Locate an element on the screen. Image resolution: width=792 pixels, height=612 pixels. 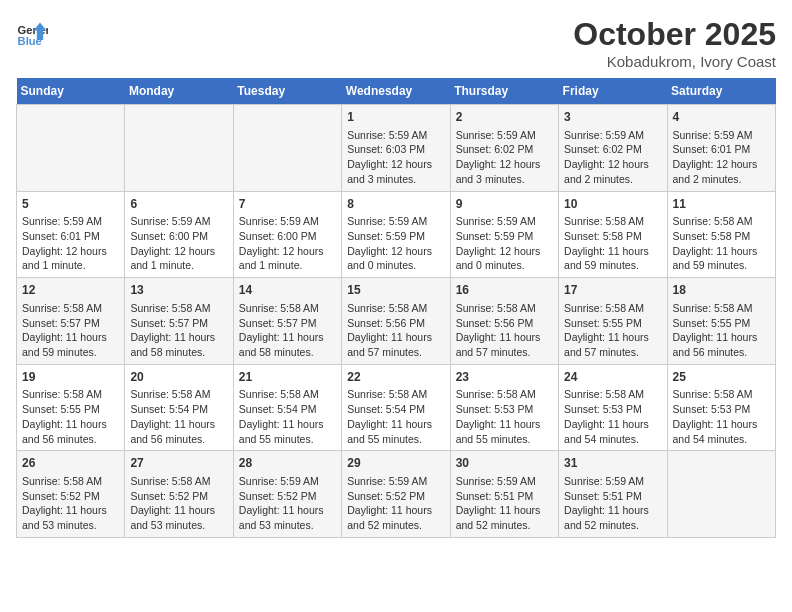
day-info: Sunset: 5:54 PM is located at coordinates (396, 410).